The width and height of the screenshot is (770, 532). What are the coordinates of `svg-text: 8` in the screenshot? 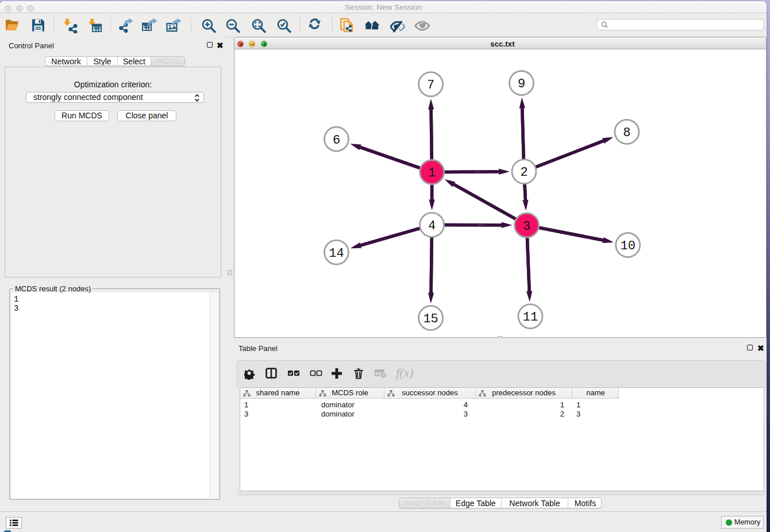 It's located at (626, 133).